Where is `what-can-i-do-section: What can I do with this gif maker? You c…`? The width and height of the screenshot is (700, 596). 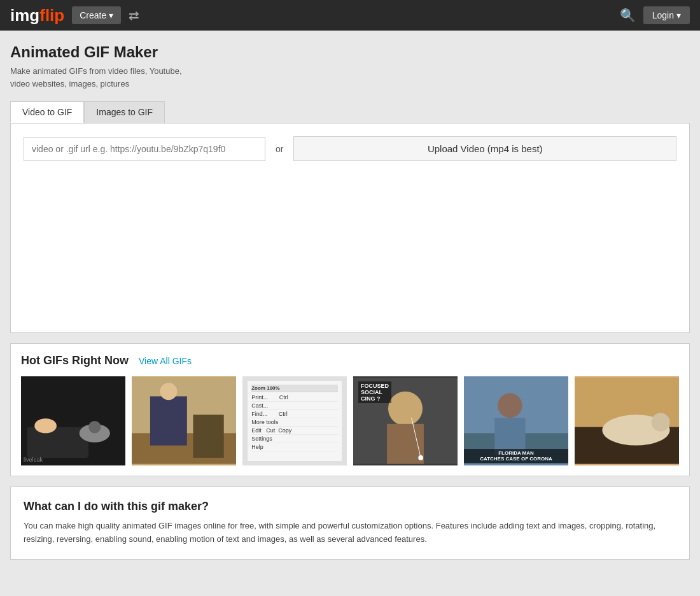 what-can-i-do-section: What can I do with this gif maker? You c… is located at coordinates (350, 523).